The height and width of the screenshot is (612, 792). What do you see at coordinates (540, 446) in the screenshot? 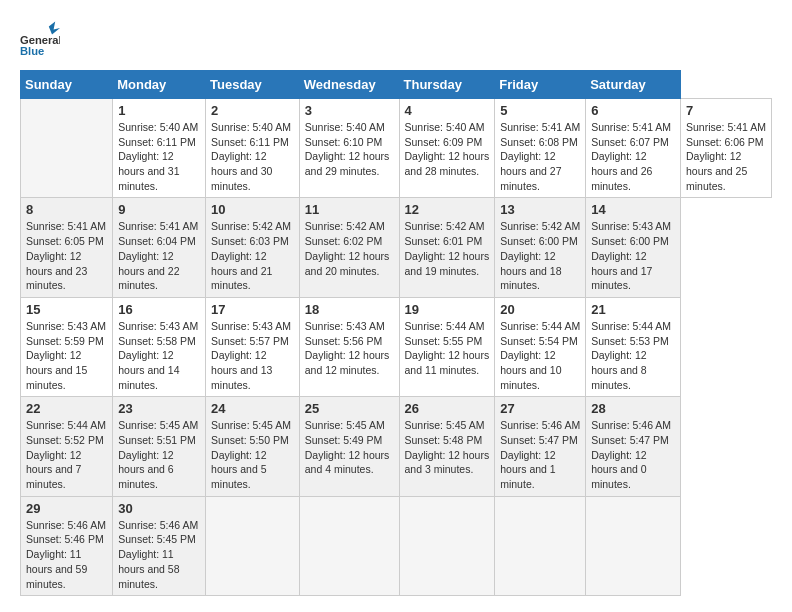
I see `calendar-cell: 27 Sunrise: 5:46 AMSunset: 5:47 PMDaylig…` at bounding box center [540, 446].